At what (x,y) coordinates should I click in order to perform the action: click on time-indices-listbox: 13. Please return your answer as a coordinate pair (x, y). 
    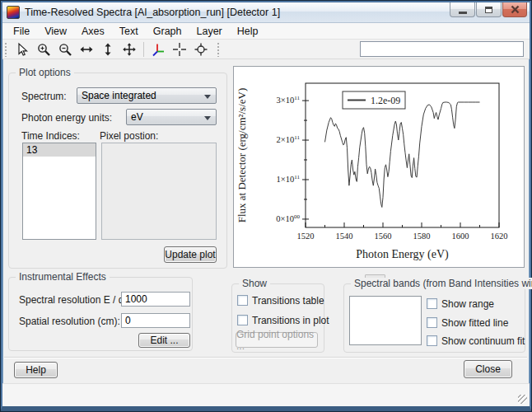
    Looking at the image, I should click on (59, 191).